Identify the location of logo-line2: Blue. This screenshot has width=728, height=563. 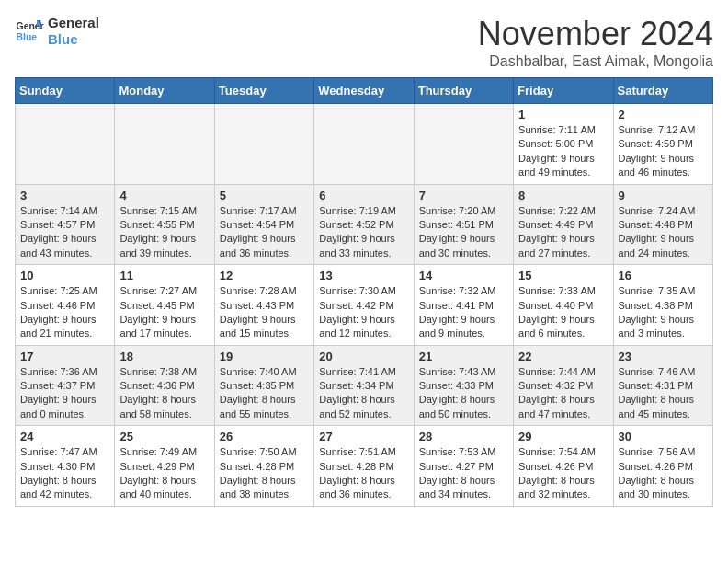
(74, 40).